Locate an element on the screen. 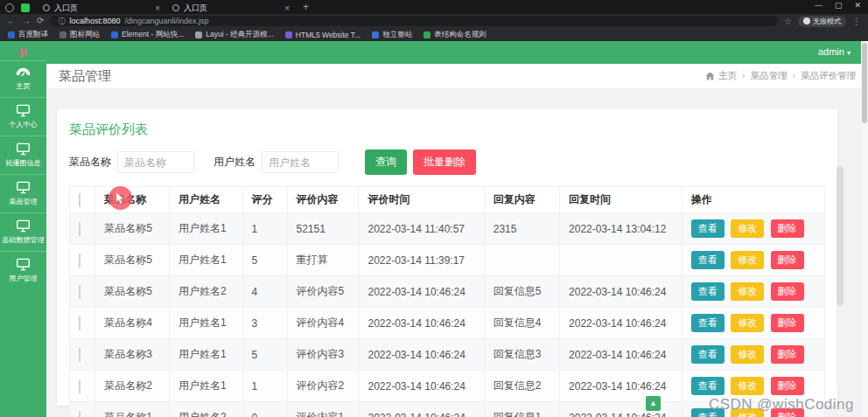 The height and width of the screenshot is (417, 868). bookmark-item: 图标网站 is located at coordinates (80, 35).